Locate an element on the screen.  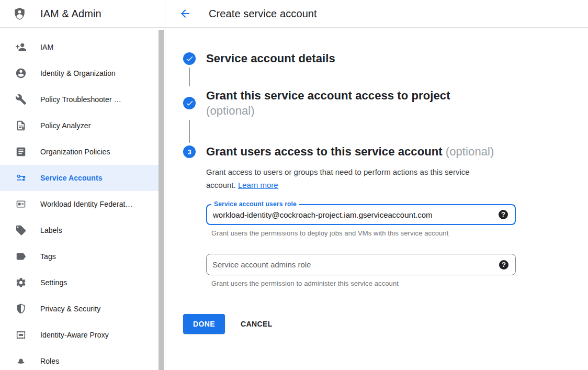
sidebar-scrollbar is located at coordinates (161, 200).